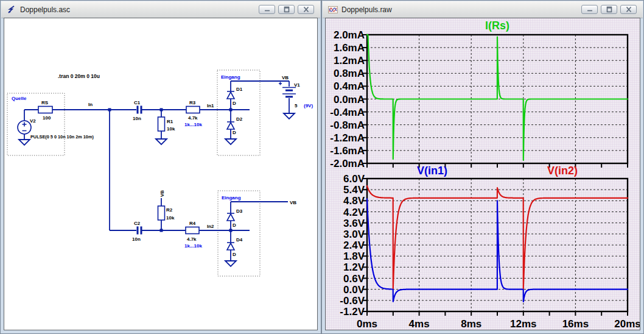 Image resolution: width=644 pixels, height=334 pixels. Describe the element at coordinates (194, 124) in the screenshot. I see `r3-range-comment: 1k...10k` at that location.